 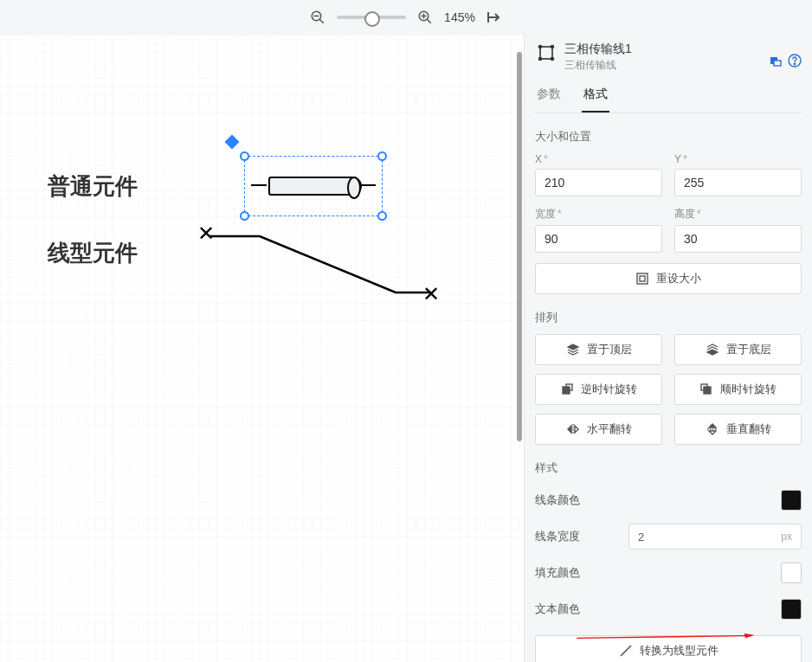 What do you see at coordinates (666, 637) in the screenshot?
I see `annotation-arrow` at bounding box center [666, 637].